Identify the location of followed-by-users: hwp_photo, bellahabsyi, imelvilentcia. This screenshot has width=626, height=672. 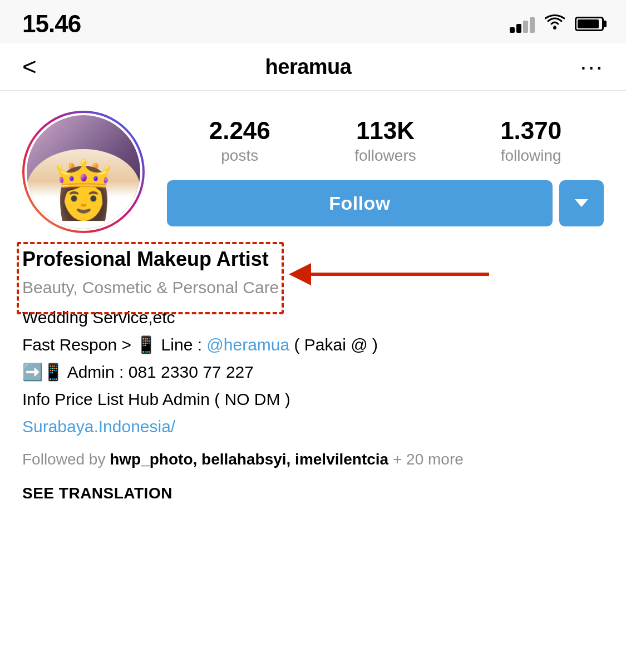
(249, 459).